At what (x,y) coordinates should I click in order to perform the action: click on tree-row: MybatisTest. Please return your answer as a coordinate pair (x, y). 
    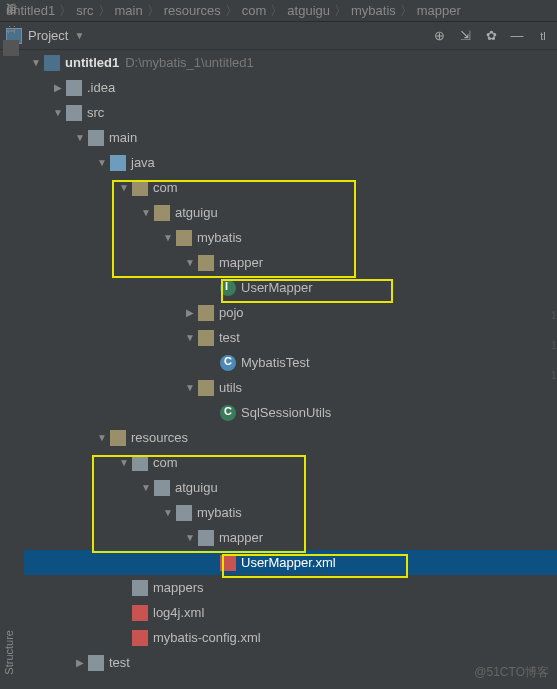
    Looking at the image, I should click on (290, 362).